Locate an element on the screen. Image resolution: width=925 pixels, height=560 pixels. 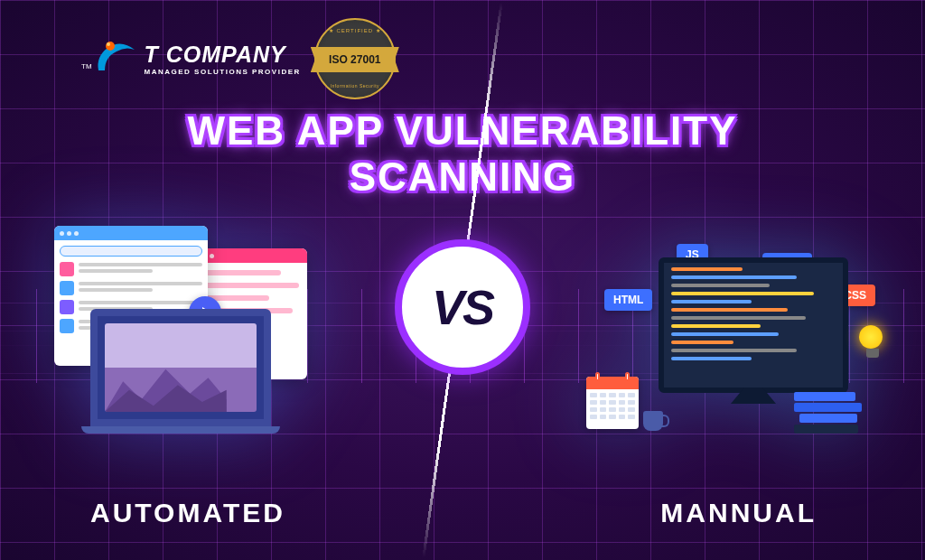
header-logos: TM T COMPANY MANAGED SOLUTIONS PROVIDER … is located at coordinates (238, 59).